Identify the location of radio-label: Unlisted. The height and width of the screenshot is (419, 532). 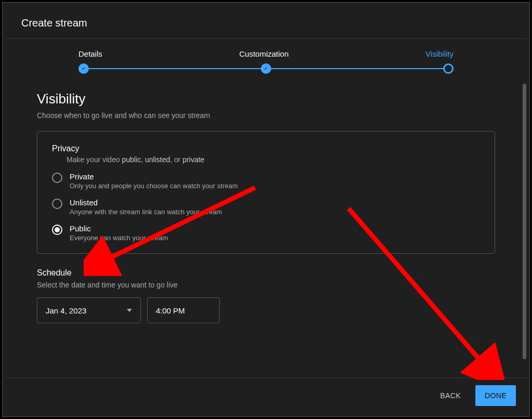
(145, 203).